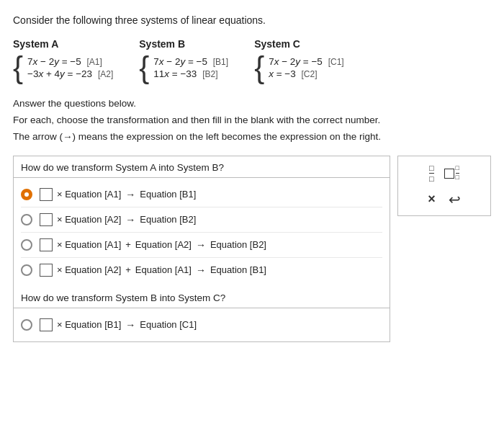 The height and width of the screenshot is (438, 504). What do you see at coordinates (458, 169) in the screenshot?
I see `mixed-frac-num: □` at bounding box center [458, 169].